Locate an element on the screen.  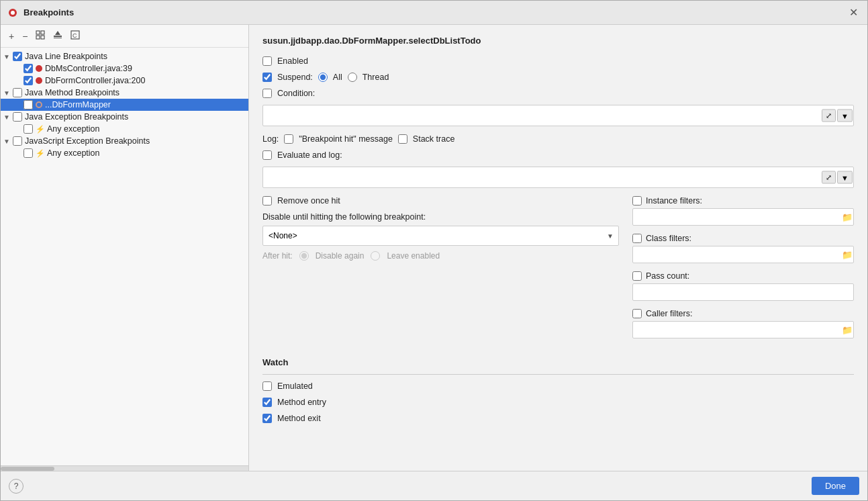
instance-filters-folder-button: 📁 is located at coordinates (847, 218).